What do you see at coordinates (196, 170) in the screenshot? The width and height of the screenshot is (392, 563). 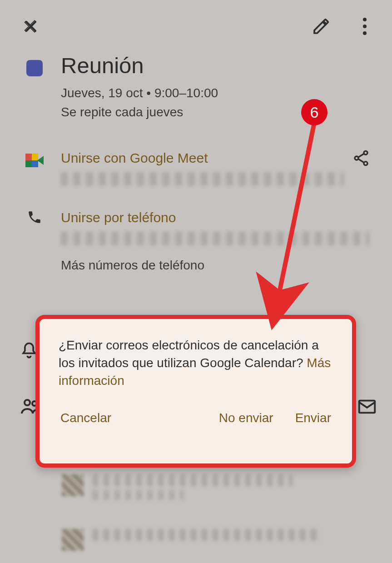 I see `meet-section: Unirse con Google Meet` at bounding box center [196, 170].